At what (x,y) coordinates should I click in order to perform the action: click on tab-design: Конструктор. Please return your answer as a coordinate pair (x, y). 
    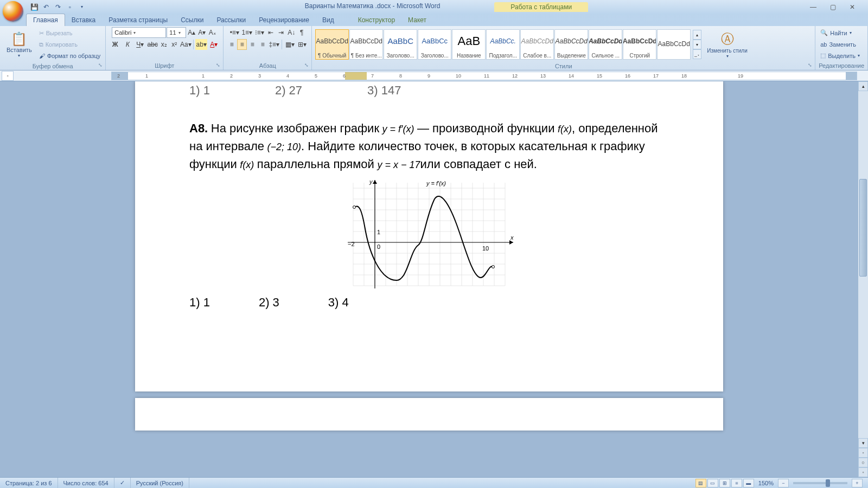
    Looking at the image, I should click on (376, 20).